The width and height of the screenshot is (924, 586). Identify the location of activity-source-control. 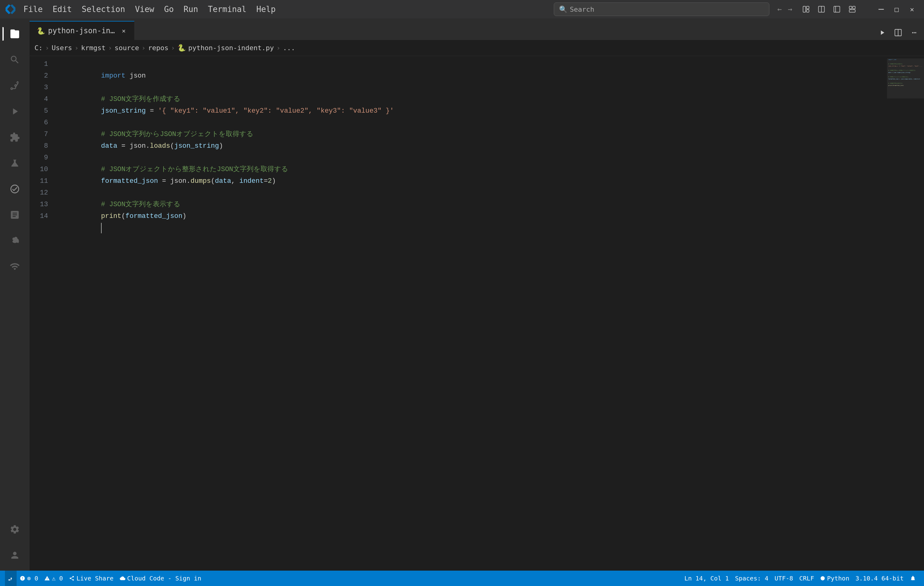
(15, 86).